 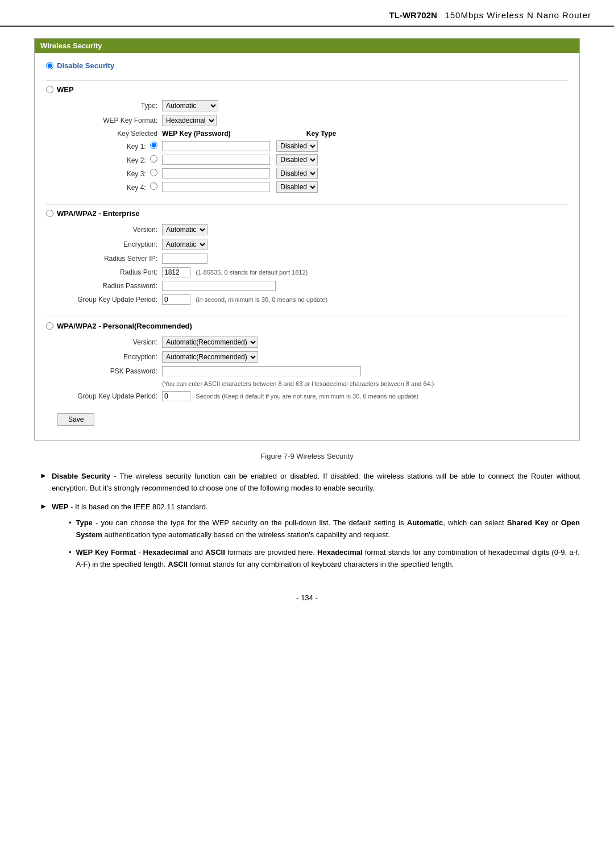 I want to click on wpa-per-version-label: Version:, so click(x=109, y=342).